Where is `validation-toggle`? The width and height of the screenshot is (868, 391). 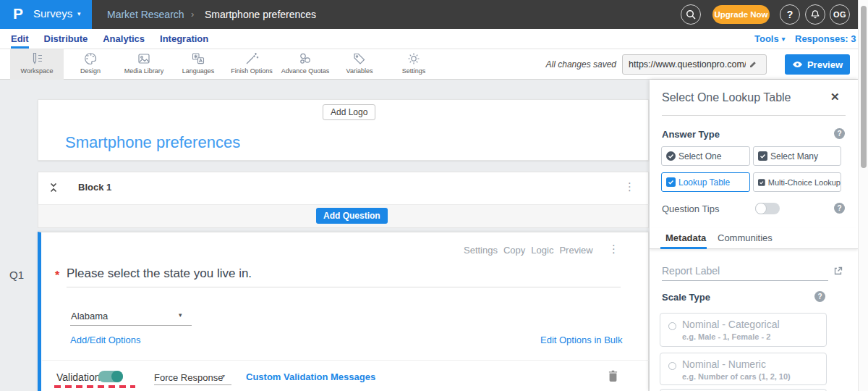 validation-toggle is located at coordinates (111, 377).